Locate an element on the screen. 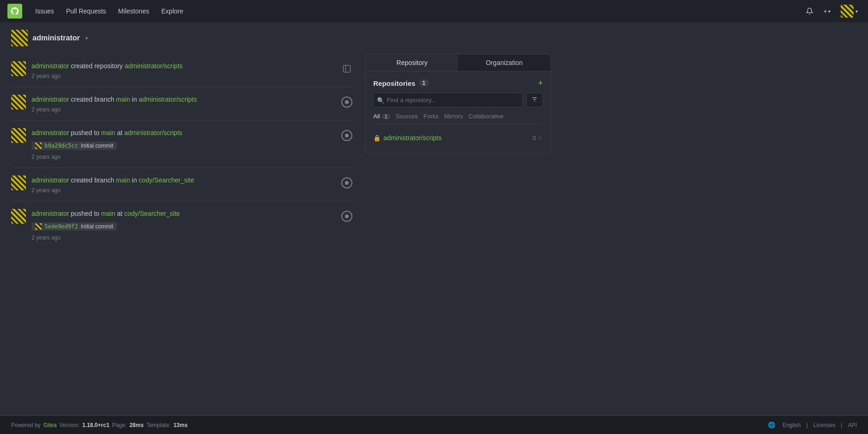 This screenshot has width=868, height=434. commit-badge: b9a29dc5cc Initial commit is located at coordinates (74, 146).